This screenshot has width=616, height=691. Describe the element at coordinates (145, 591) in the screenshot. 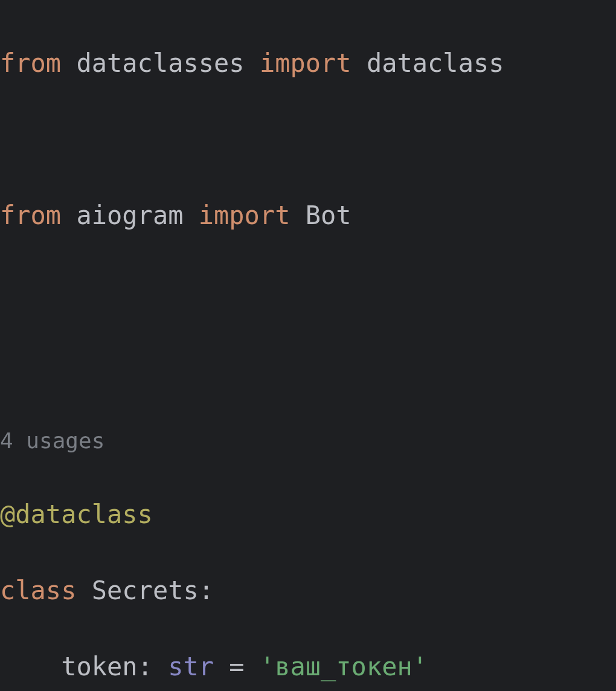

I see `class-name: Secrets` at that location.